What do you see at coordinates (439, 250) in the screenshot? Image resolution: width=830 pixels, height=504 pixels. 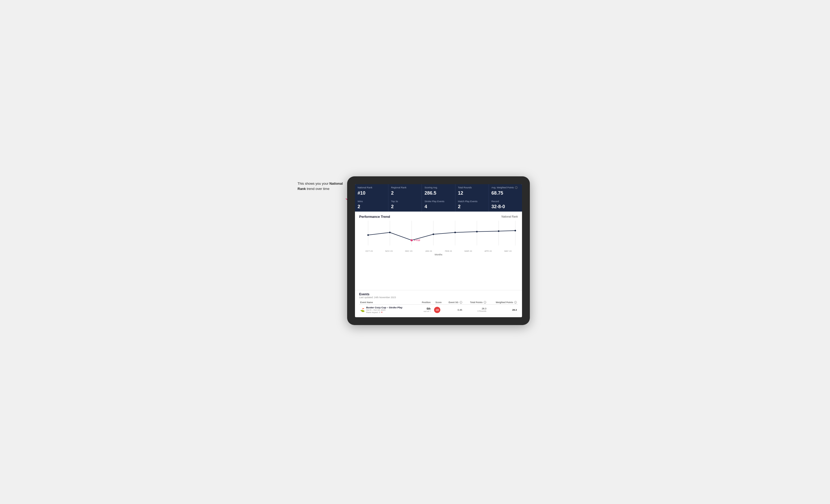 I see `tablet-frame: National Rank #10 Regional Rank 2 Scorin…` at bounding box center [439, 250].